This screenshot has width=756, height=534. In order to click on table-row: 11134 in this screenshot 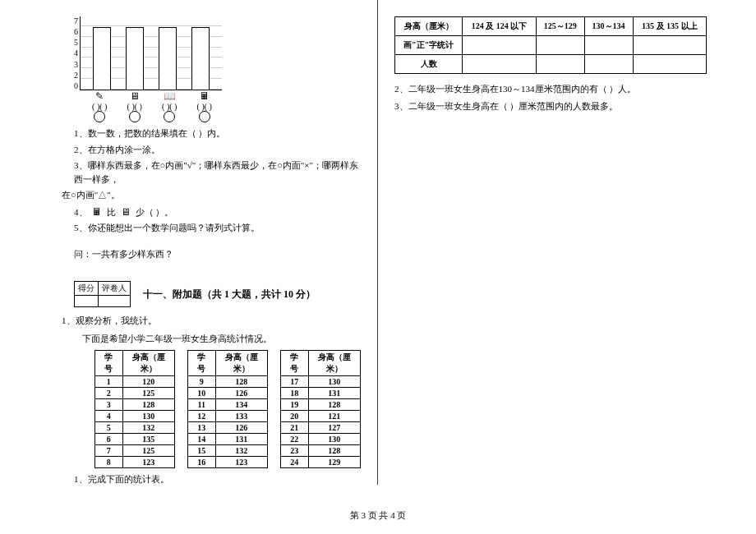, I will do `click(228, 405)`.